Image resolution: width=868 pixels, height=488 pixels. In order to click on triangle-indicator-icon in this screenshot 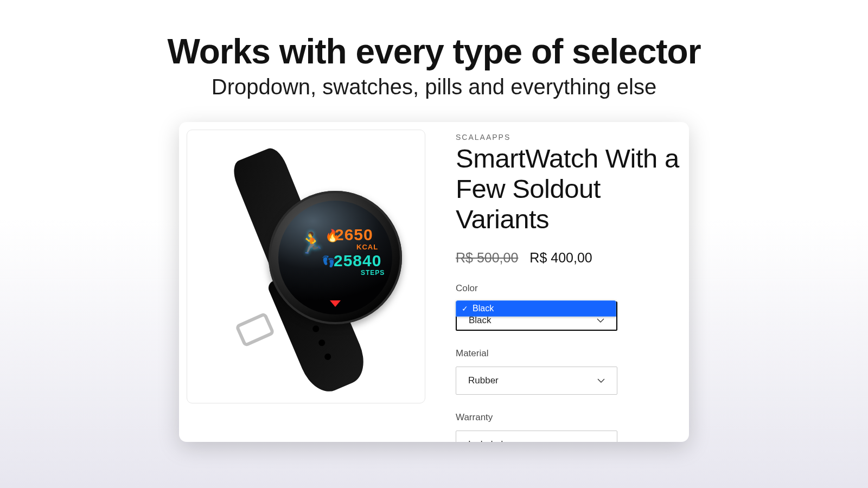, I will do `click(335, 304)`.